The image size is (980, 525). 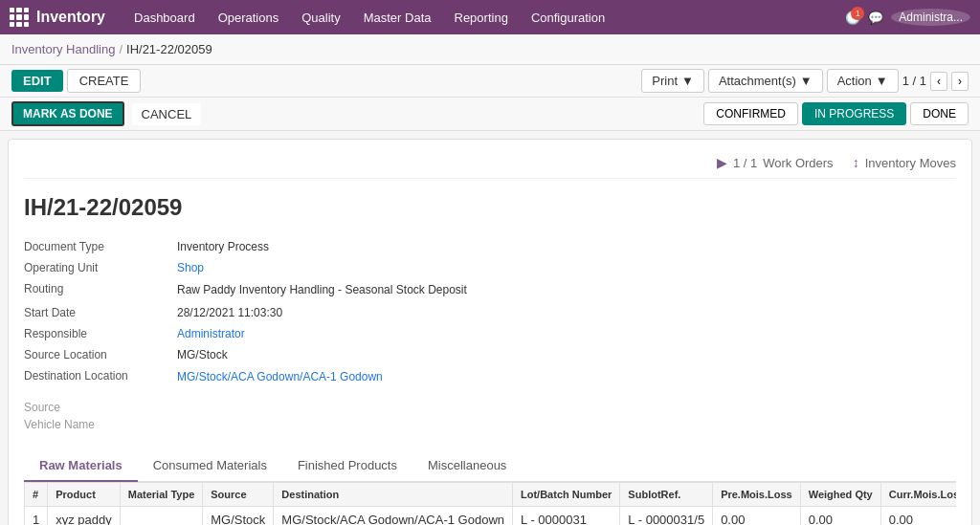 What do you see at coordinates (907, 17) in the screenshot?
I see `top-right-icons: 🕐 1 💬 Administra...` at bounding box center [907, 17].